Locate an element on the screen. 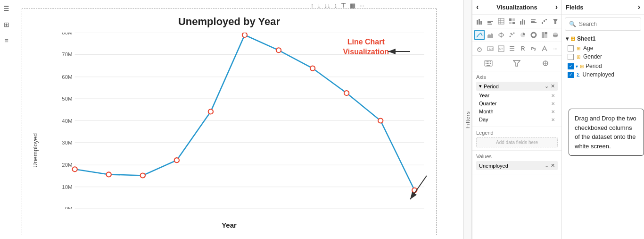 Image resolution: width=644 pixels, height=239 pixels. viz-btn-keyboard is located at coordinates (488, 63).